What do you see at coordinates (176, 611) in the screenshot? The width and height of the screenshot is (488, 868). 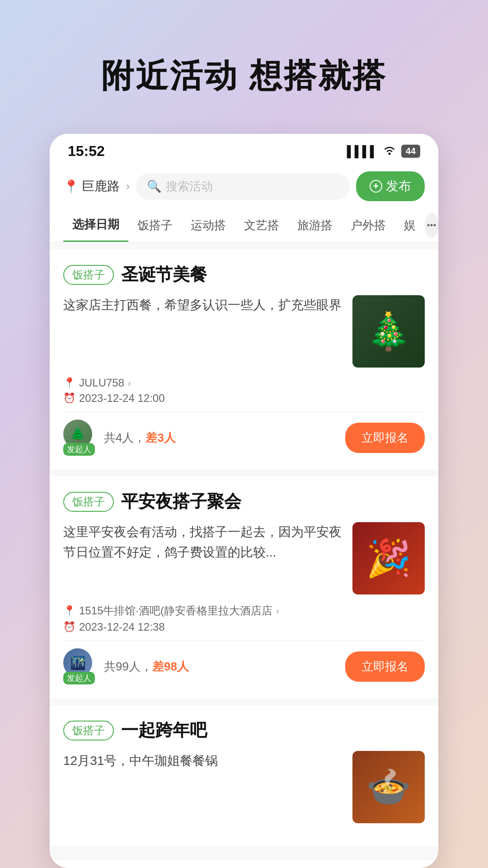 I see `card-2-location-name: 1515牛排馆·酒吧(静安香格里拉大酒店店` at bounding box center [176, 611].